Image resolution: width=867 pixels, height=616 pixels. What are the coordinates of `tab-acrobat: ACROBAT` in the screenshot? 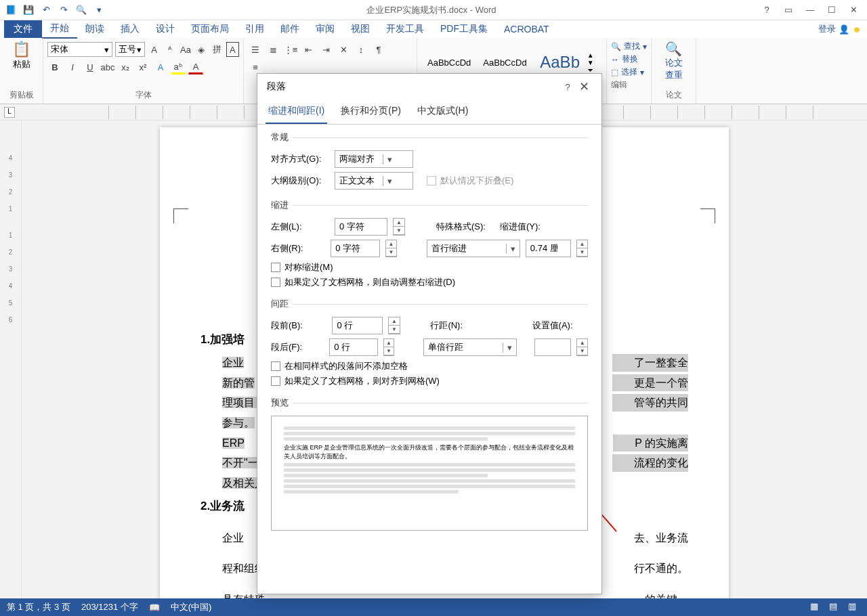 It's located at (527, 29).